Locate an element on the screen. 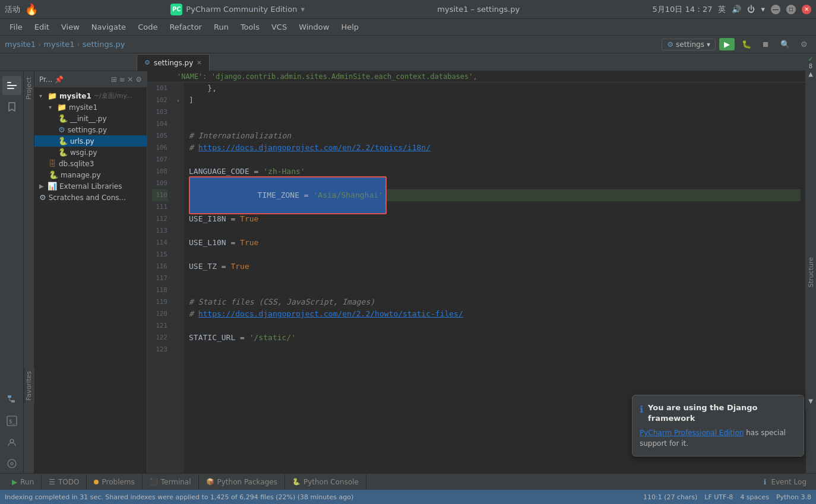  terminal-icon: $_ is located at coordinates (12, 421).